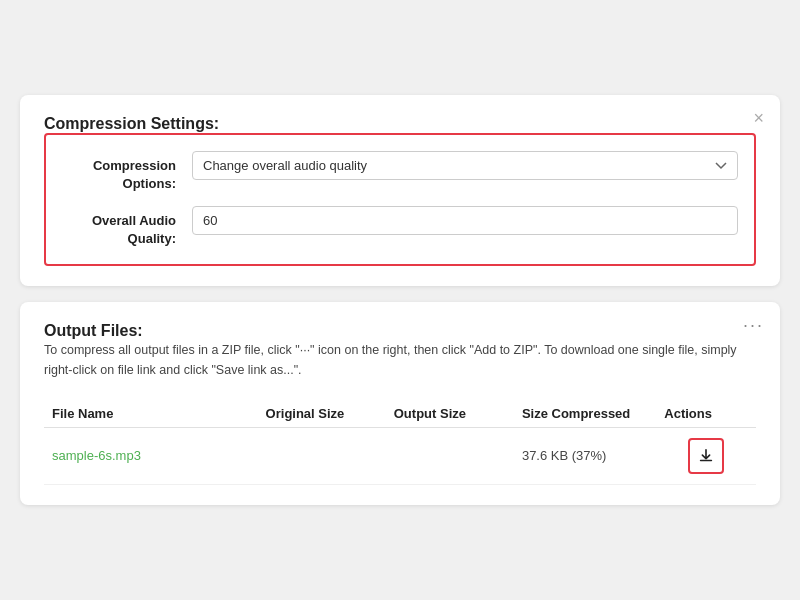 This screenshot has height=600, width=800. Describe the element at coordinates (400, 456) in the screenshot. I see `table-row: sample-6s.mp3 37.6 KB (37%)` at that location.